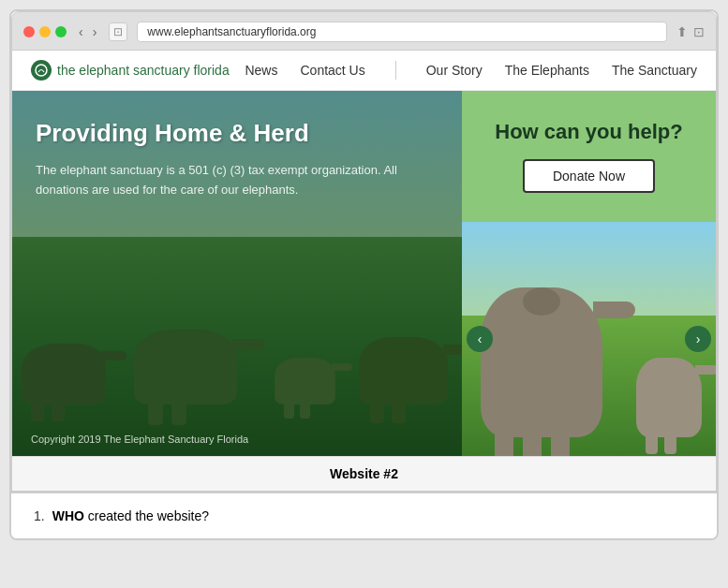  Describe the element at coordinates (143, 70) in the screenshot. I see `logo-text: the elephant sanctuary florida` at that location.